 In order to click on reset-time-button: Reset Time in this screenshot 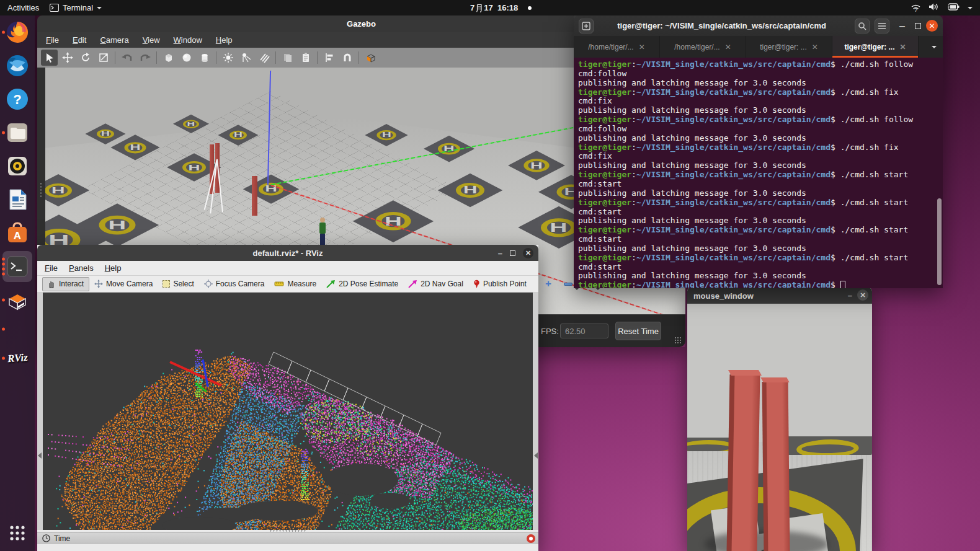, I will do `click(638, 331)`.